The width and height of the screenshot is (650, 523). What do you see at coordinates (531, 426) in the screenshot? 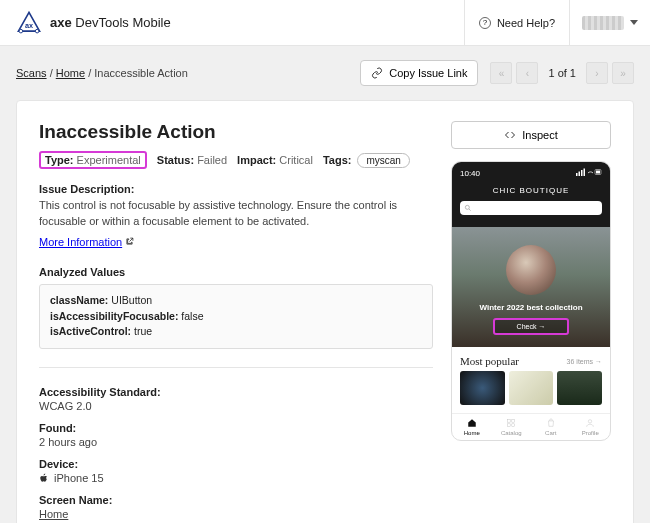
I see `preview-tabbar: Home Catalog Cart Profile` at bounding box center [531, 426].